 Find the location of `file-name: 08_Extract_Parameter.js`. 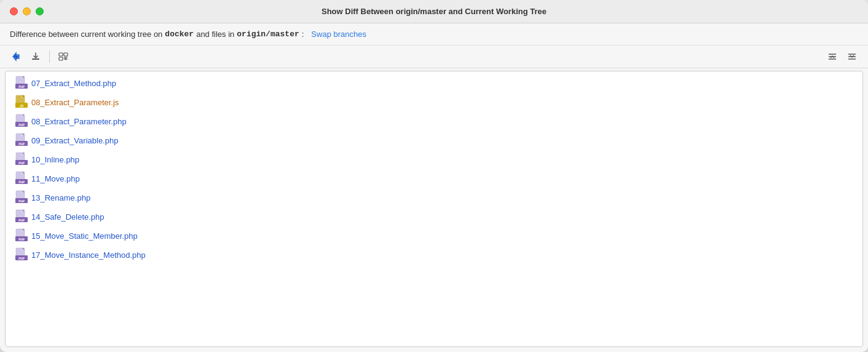

file-name: 08_Extract_Parameter.js is located at coordinates (75, 102).